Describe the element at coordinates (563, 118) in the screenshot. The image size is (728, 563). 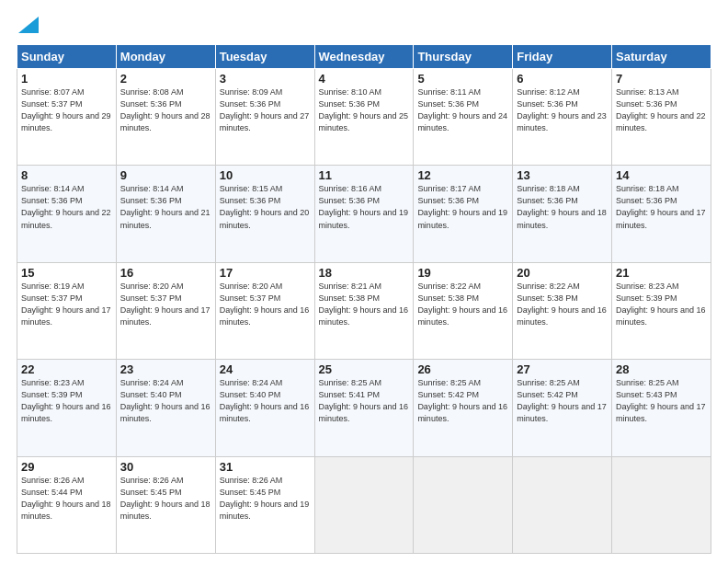
I see `calendar-cell: 6Sunrise: 8:12 AM Sunset: 5:36 PM Daylig…` at that location.